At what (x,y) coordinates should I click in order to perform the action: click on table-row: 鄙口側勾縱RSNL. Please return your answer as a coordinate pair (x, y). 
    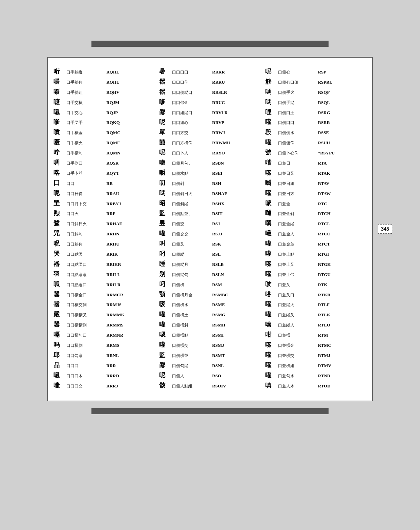
    Looking at the image, I should click on (210, 365).